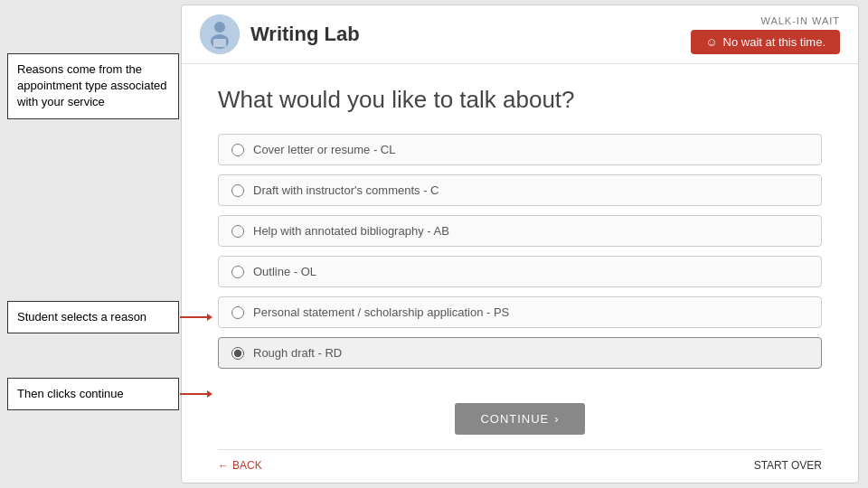 The width and height of the screenshot is (868, 488). What do you see at coordinates (220, 34) in the screenshot?
I see `avatar` at bounding box center [220, 34].